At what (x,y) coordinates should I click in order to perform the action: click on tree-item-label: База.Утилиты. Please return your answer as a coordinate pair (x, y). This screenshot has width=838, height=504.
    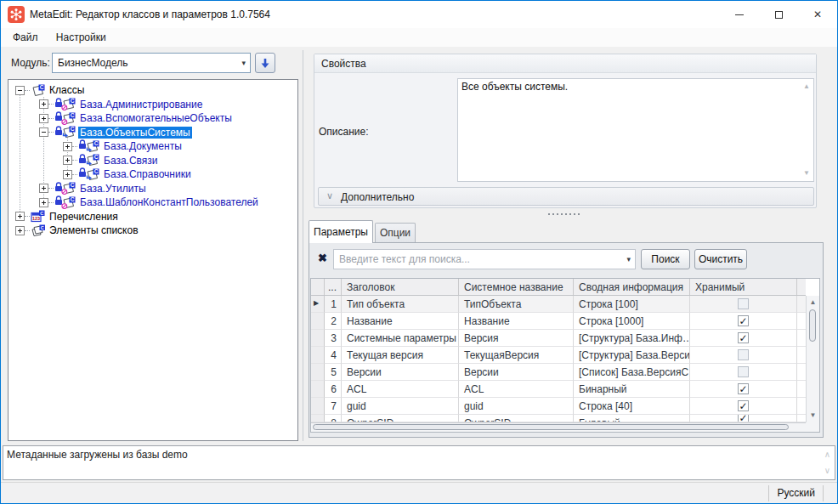
    Looking at the image, I should click on (113, 189).